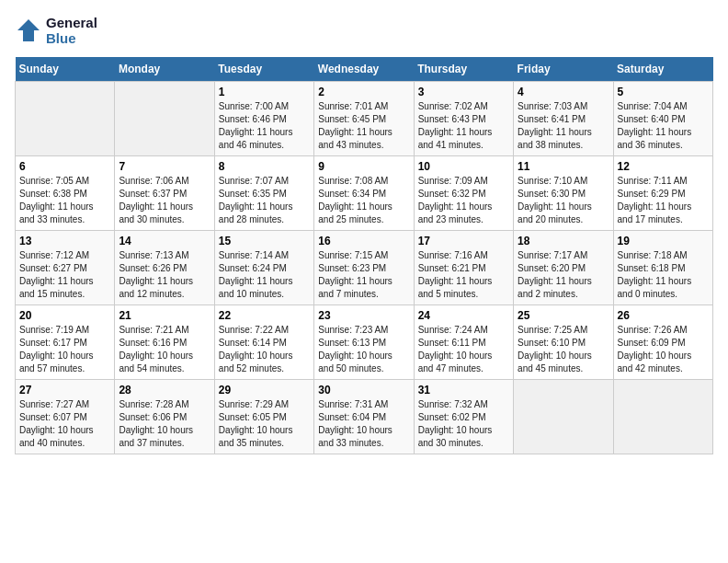  Describe the element at coordinates (463, 193) in the screenshot. I see `calendar-cell: 10Sunrise: 7:09 AMSunset: 6:32 PMDayligh…` at that location.